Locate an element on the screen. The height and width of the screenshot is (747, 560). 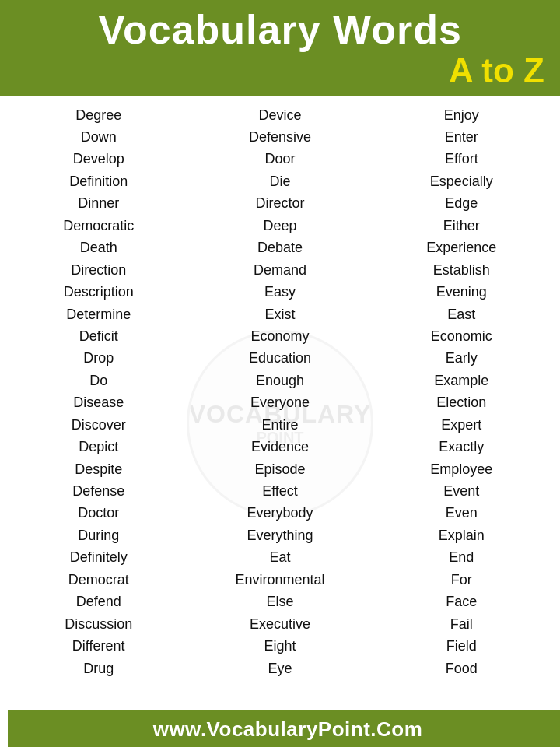
list-item: Door is located at coordinates (280, 159).